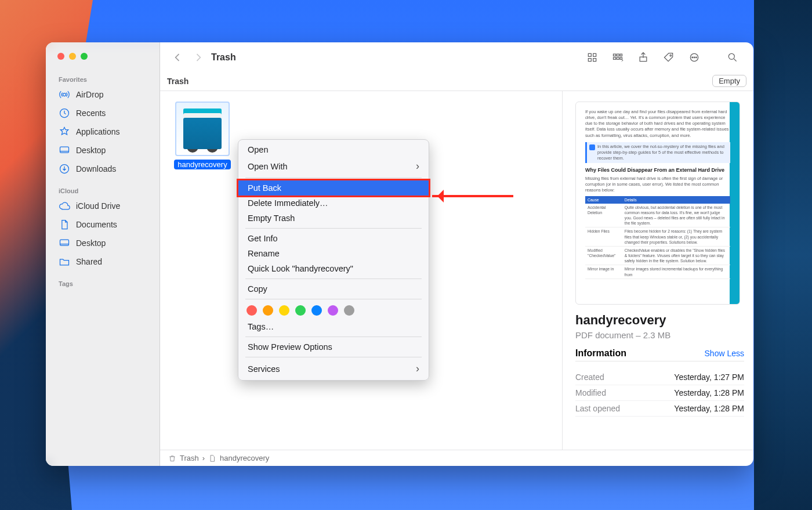 The width and height of the screenshot is (812, 510). Describe the element at coordinates (658, 185) in the screenshot. I see `preview-text: Missing files from external hard drive i…` at that location.